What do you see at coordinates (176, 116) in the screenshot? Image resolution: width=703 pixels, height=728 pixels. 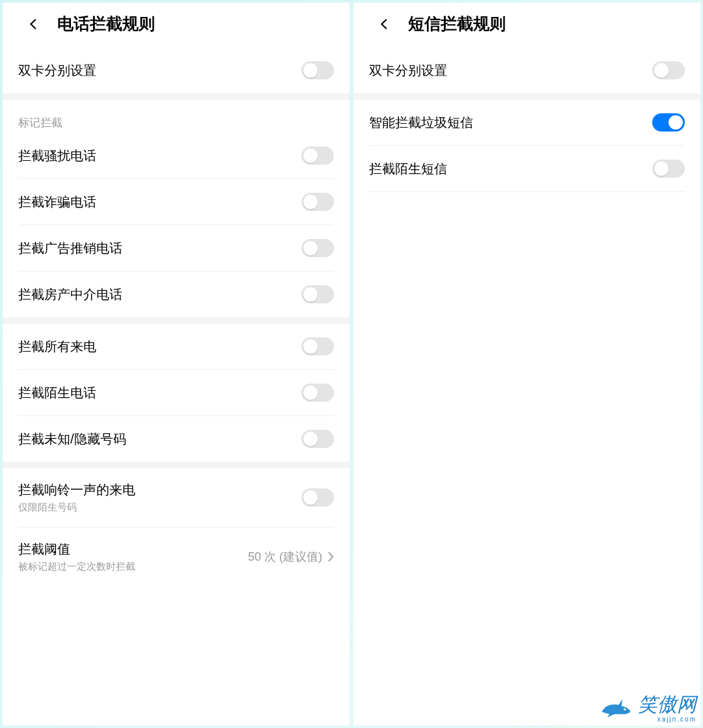 I see `section-header-mark: 标记拦截` at bounding box center [176, 116].